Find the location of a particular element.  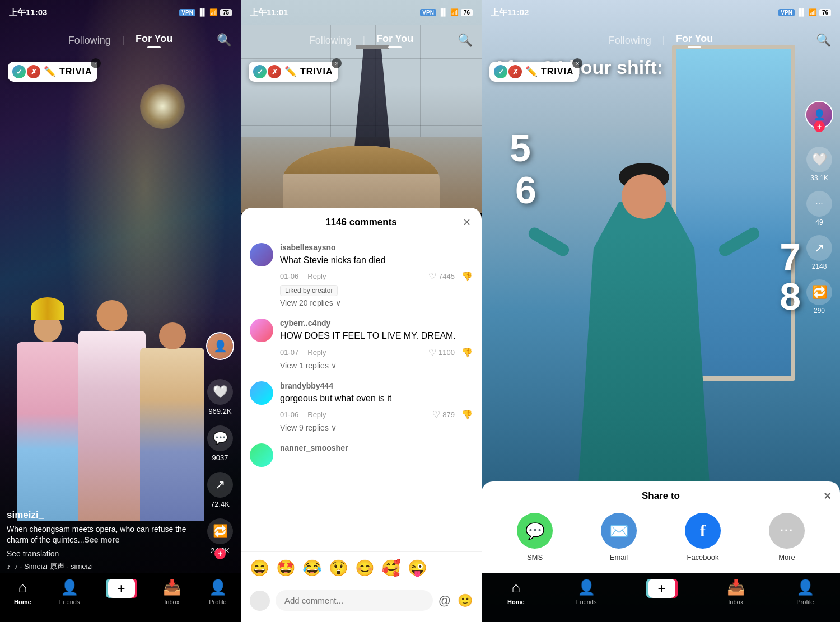

sms-icon: 💬 is located at coordinates (535, 531).